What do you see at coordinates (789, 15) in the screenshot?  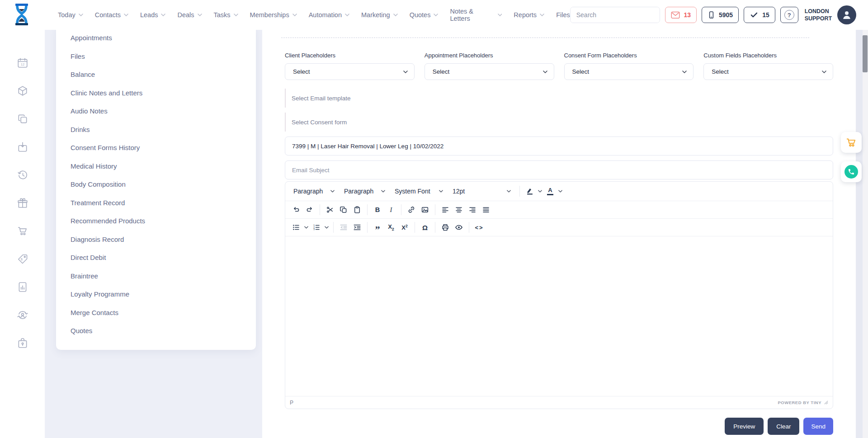 I see `help-button: ?` at bounding box center [789, 15].